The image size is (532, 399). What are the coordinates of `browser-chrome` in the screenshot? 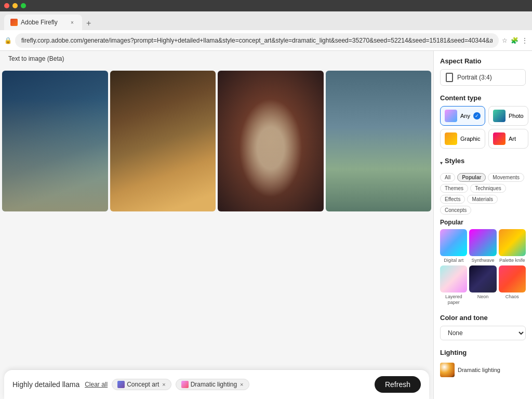 It's located at (266, 6).